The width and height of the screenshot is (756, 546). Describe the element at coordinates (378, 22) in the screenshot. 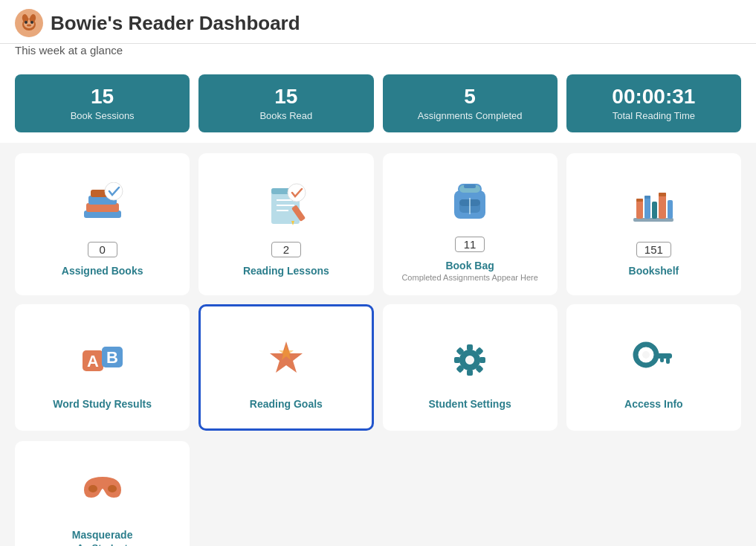

I see `header: Bowie's Reader Dashboard` at that location.